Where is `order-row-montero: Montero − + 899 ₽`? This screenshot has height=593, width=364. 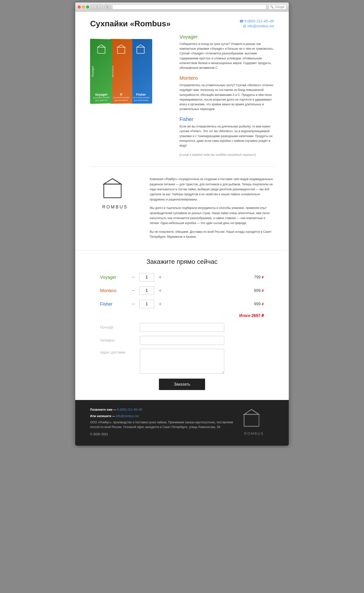
order-row-montero: Montero − + 899 ₽ is located at coordinates (182, 291).